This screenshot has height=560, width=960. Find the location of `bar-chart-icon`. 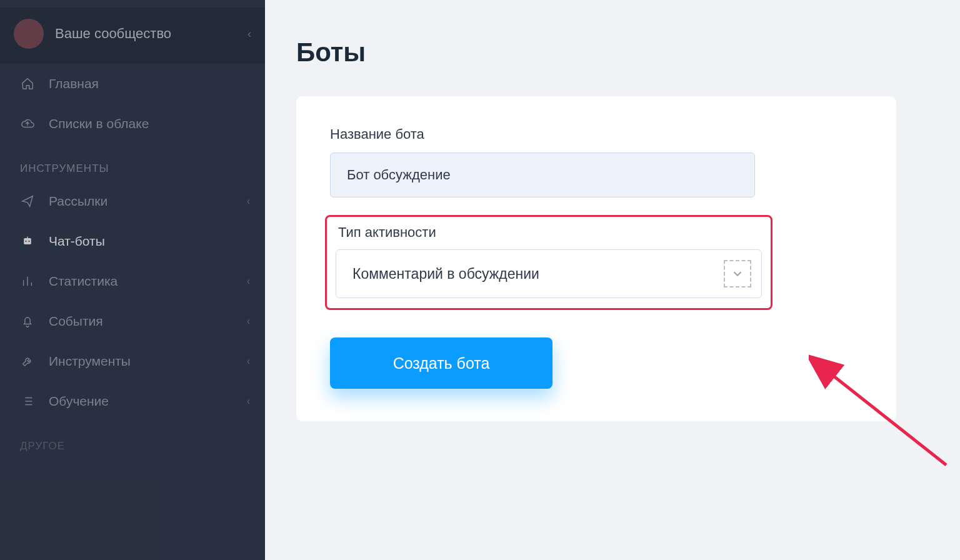

bar-chart-icon is located at coordinates (28, 281).